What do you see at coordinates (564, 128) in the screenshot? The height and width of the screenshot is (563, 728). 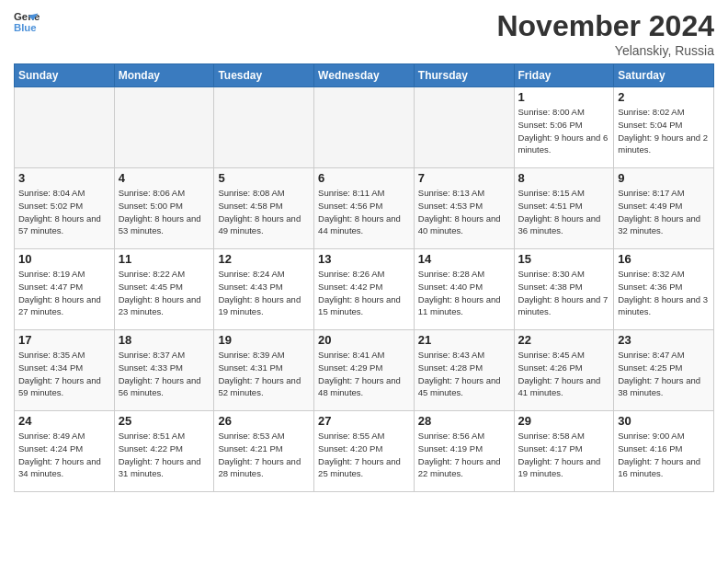 I see `calendar-cell: 1Sunrise: 8:00 AM Sunset: 5:06 PM Daylig…` at bounding box center [564, 128].